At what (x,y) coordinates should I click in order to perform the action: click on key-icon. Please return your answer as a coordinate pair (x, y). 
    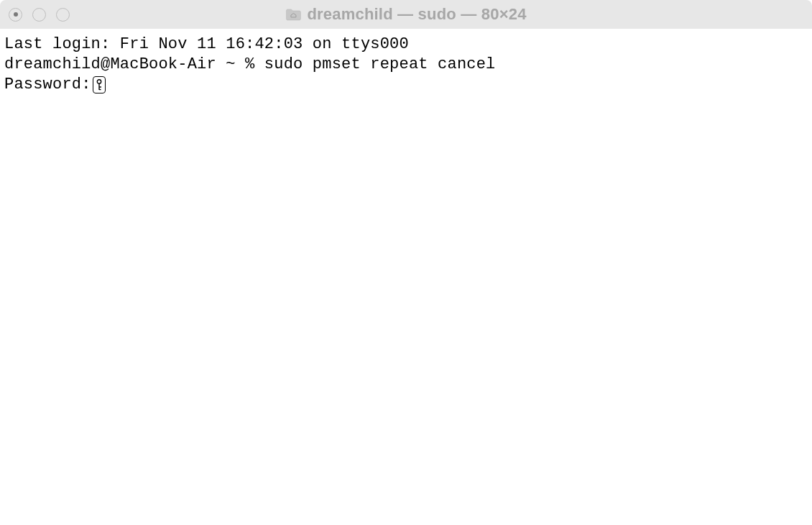
    Looking at the image, I should click on (99, 85).